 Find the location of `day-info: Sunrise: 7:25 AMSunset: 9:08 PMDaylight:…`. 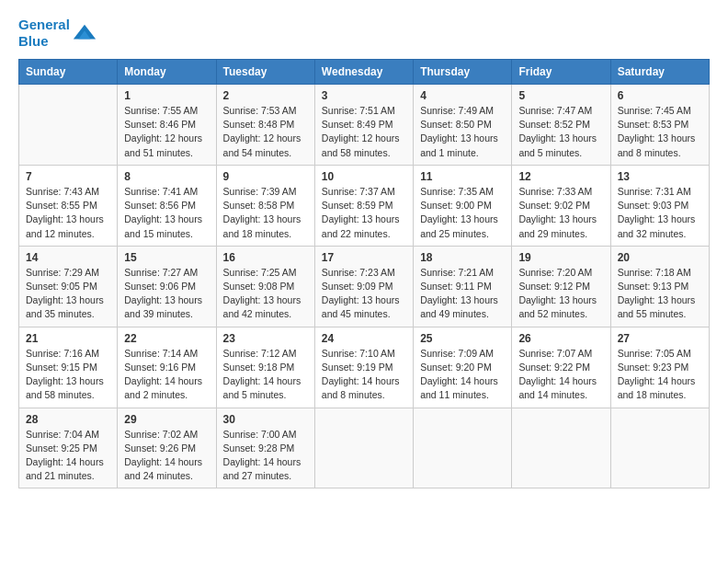

day-info: Sunrise: 7:25 AMSunset: 9:08 PMDaylight:… is located at coordinates (266, 294).